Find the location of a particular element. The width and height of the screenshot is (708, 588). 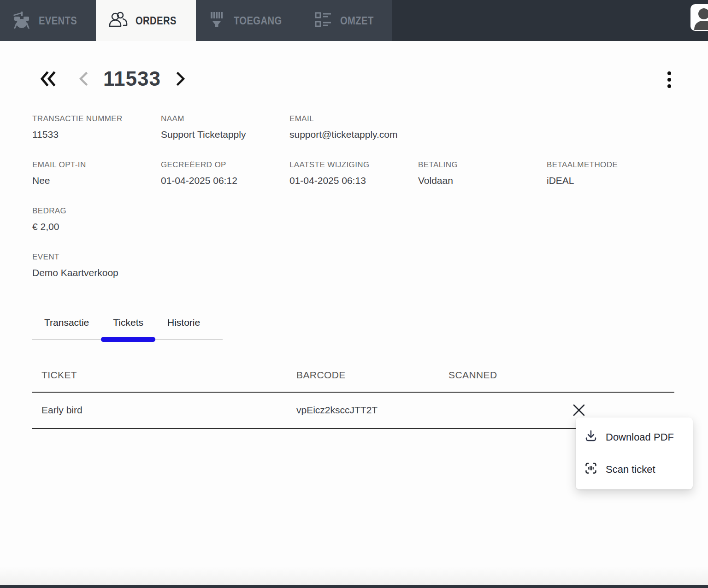

field-value: 01-04-2025 06:12 is located at coordinates (225, 181).